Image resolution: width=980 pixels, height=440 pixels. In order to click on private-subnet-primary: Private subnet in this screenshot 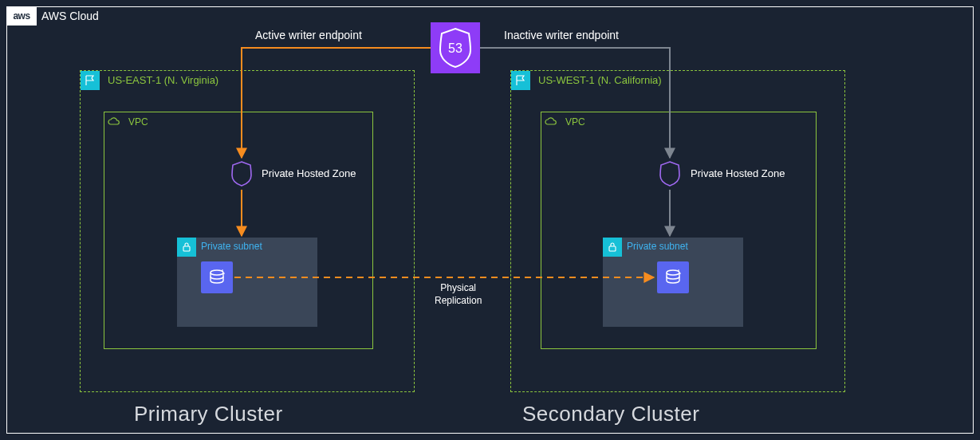, I will do `click(247, 282)`.